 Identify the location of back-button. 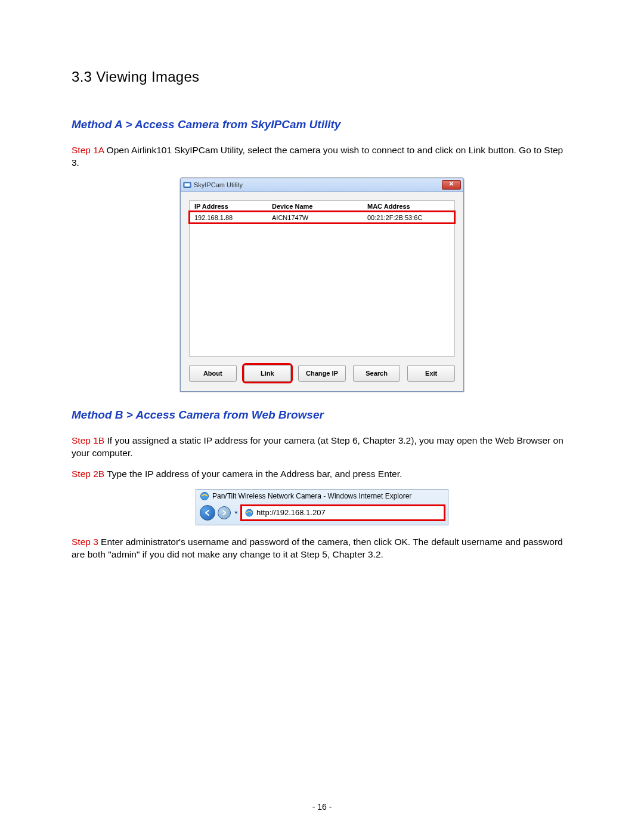
(208, 513).